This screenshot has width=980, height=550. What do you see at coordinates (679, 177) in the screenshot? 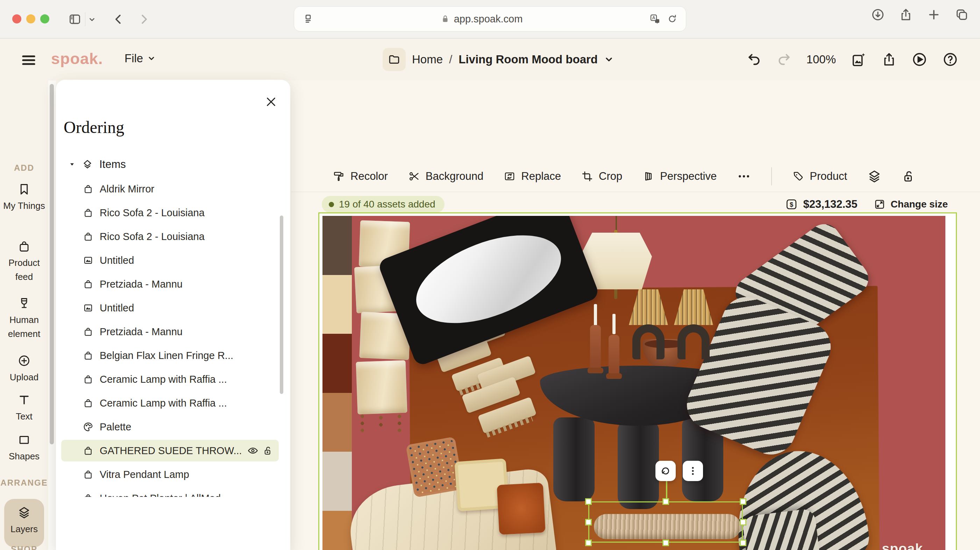
I see `perspective-button: Perspective` at bounding box center [679, 177].